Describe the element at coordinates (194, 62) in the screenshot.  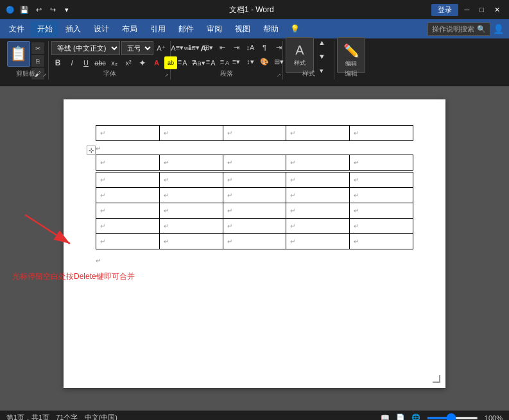
I see `align-center: ≡` at that location.